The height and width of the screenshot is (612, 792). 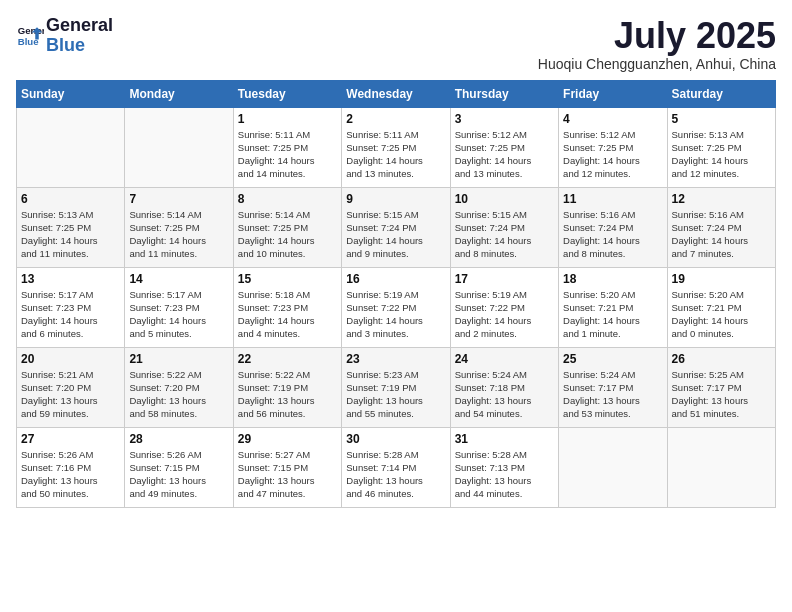 I want to click on weekday-wednesday: Wednesday, so click(x=396, y=94).